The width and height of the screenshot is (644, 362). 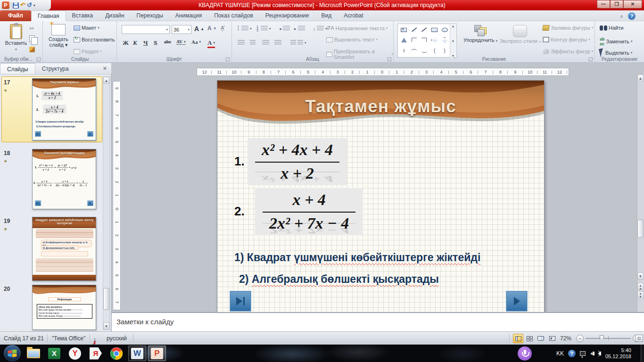 I want to click on replace-button: abacЗаменить▾, so click(x=616, y=41).